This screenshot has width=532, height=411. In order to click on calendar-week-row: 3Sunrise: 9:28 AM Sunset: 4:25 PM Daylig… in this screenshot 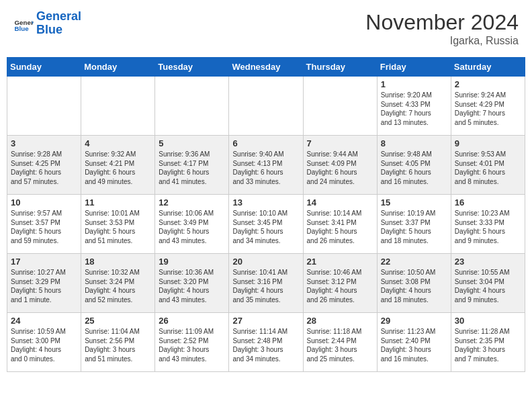, I will do `click(266, 165)`.